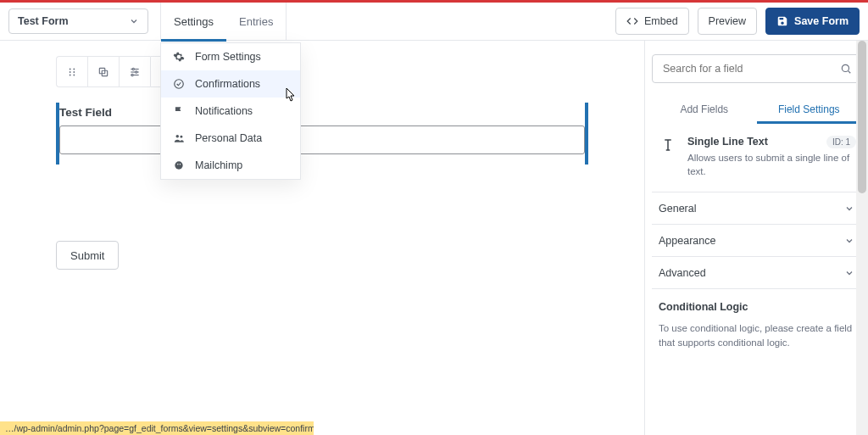 The height and width of the screenshot is (435, 868). What do you see at coordinates (87, 256) in the screenshot?
I see `submit-label: Submit` at bounding box center [87, 256].